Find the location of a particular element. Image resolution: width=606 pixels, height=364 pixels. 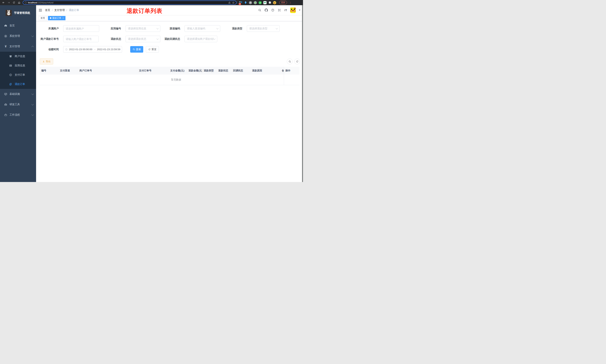

tag-refund-order: 退款订单 × is located at coordinates (57, 18).